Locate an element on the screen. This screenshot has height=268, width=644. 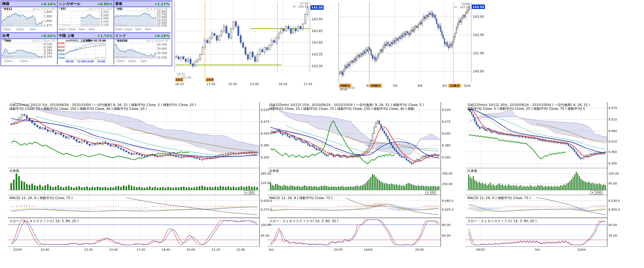
svg-text: 143.40 is located at coordinates (317, 43).